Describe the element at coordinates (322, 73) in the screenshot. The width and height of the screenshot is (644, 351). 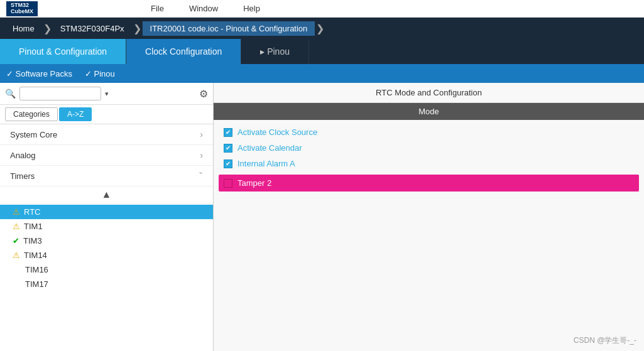
I see `subtab-row: ✓ Software Packs ✓ Pinou` at that location.